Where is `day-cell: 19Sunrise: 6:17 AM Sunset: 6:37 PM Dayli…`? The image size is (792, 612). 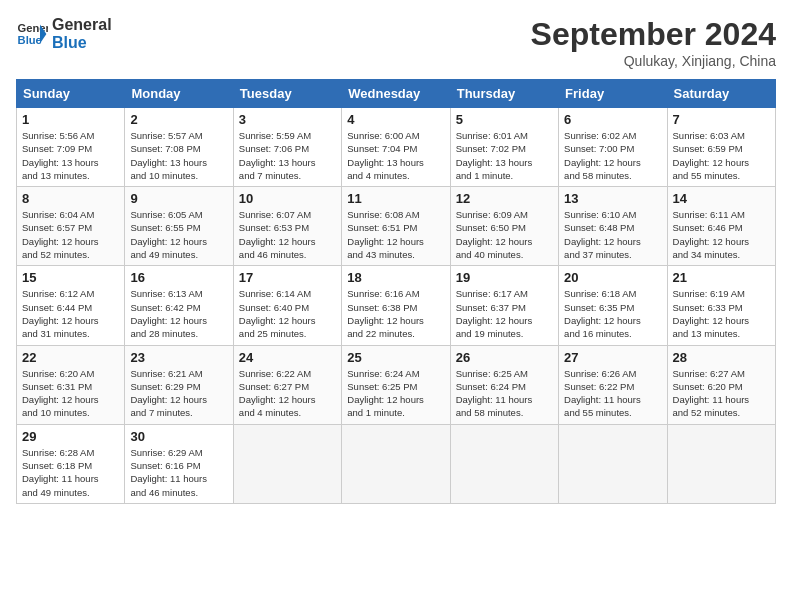 day-cell: 19Sunrise: 6:17 AM Sunset: 6:37 PM Dayli… is located at coordinates (504, 306).